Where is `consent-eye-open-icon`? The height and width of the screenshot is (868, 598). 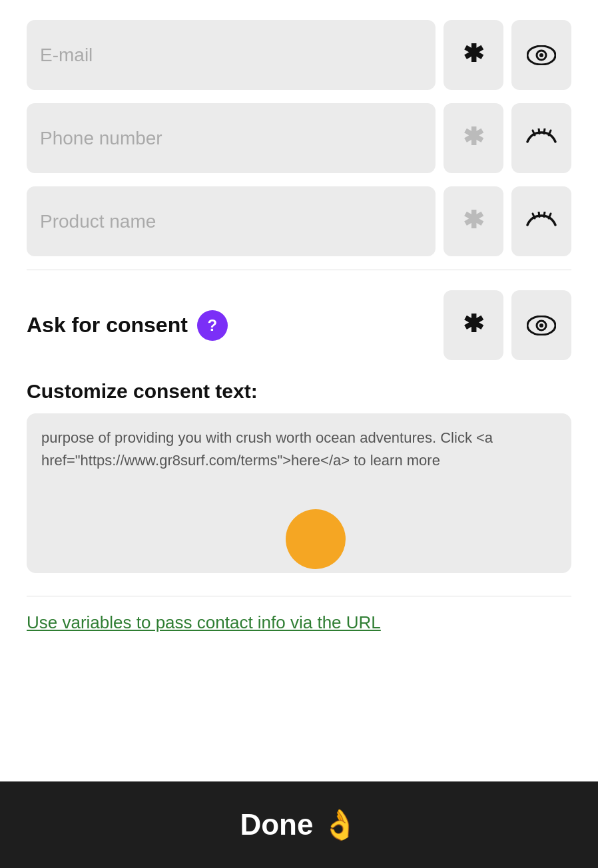
consent-eye-open-icon is located at coordinates (541, 326).